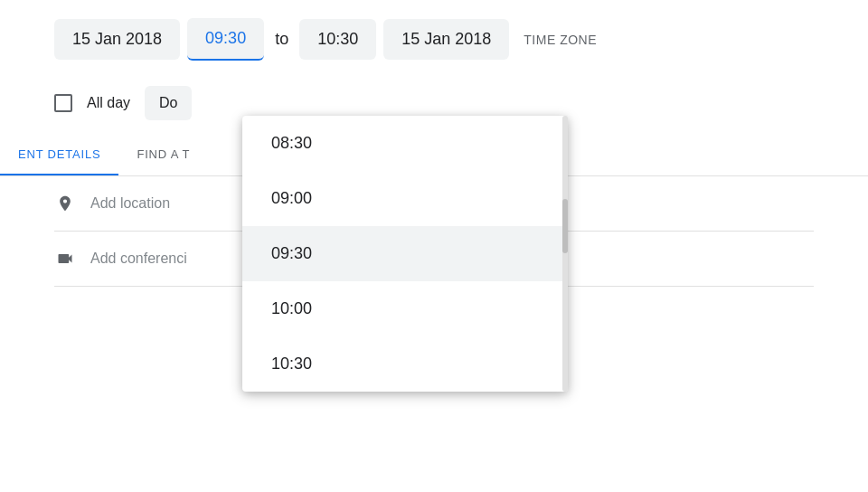 The height and width of the screenshot is (492, 868). What do you see at coordinates (226, 40) in the screenshot?
I see `start-time-chip: 09:30` at bounding box center [226, 40].